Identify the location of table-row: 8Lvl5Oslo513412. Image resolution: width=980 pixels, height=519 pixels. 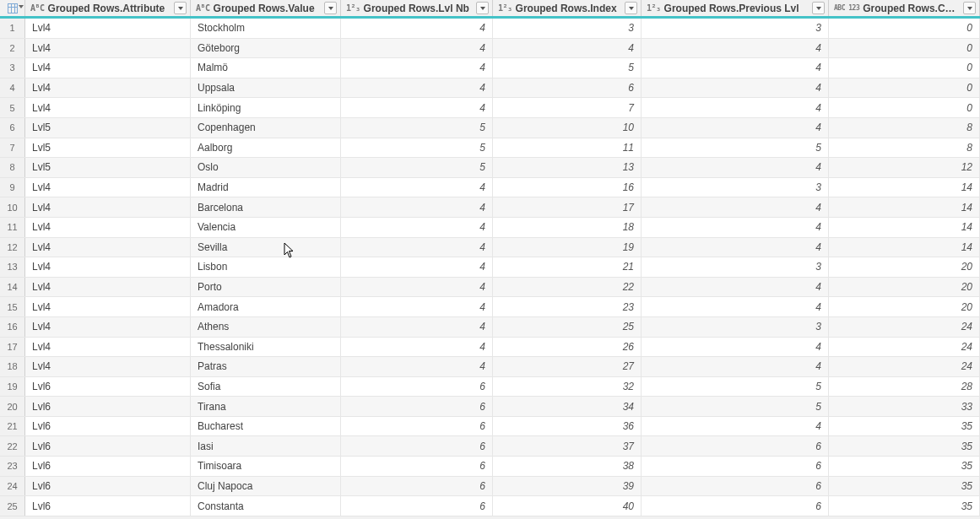
(490, 168).